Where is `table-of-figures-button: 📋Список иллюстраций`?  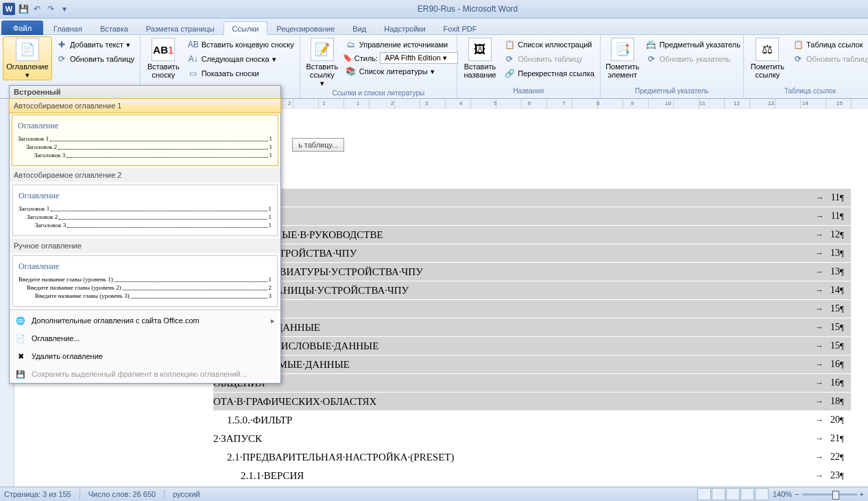 table-of-figures-button: 📋Список иллюстраций is located at coordinates (549, 45).